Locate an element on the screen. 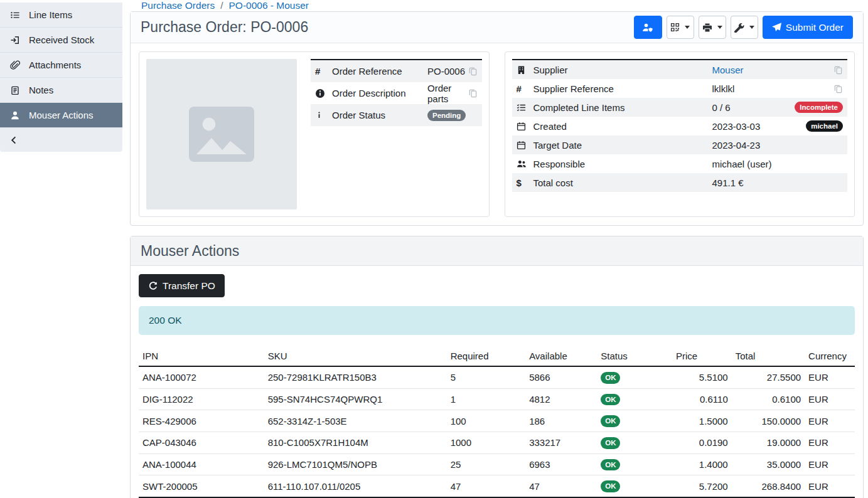 The image size is (868, 498). cell-total: 268.8400 is located at coordinates (768, 487).